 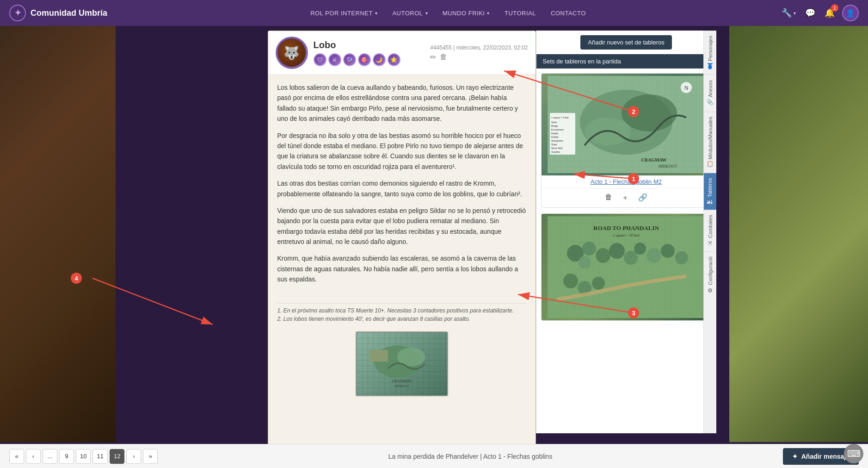 I want to click on page-9-button: 9, so click(x=67, y=456).